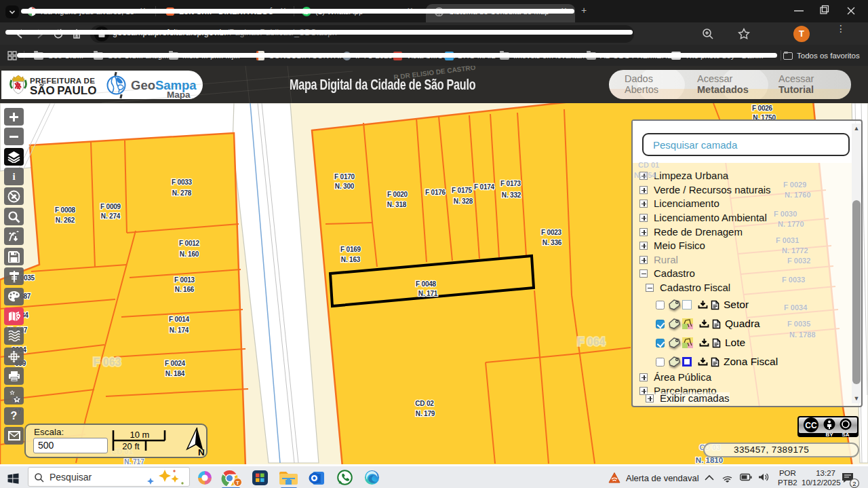  I want to click on svg-text: 10 m, so click(140, 434).